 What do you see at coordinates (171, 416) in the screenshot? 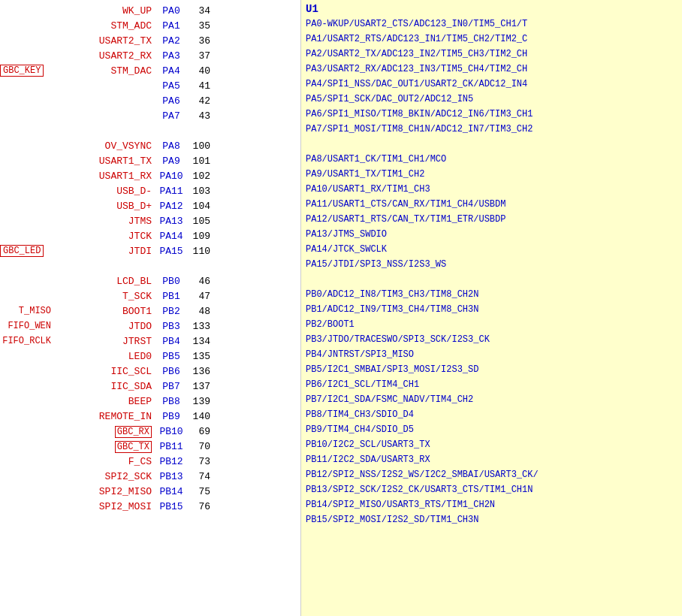
I see `pin-port: PB9` at bounding box center [171, 416].